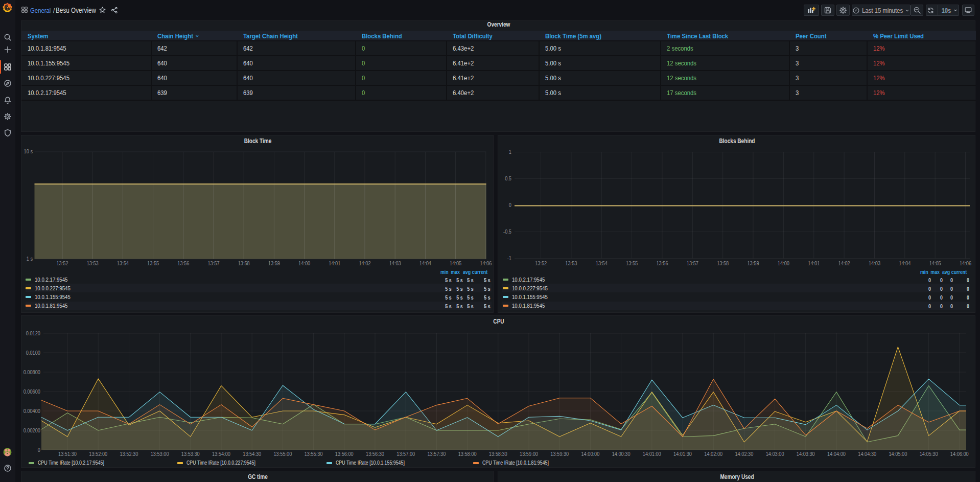 The width and height of the screenshot is (980, 482). Describe the element at coordinates (898, 454) in the screenshot. I see `svg-text: 14:05:00` at that location.